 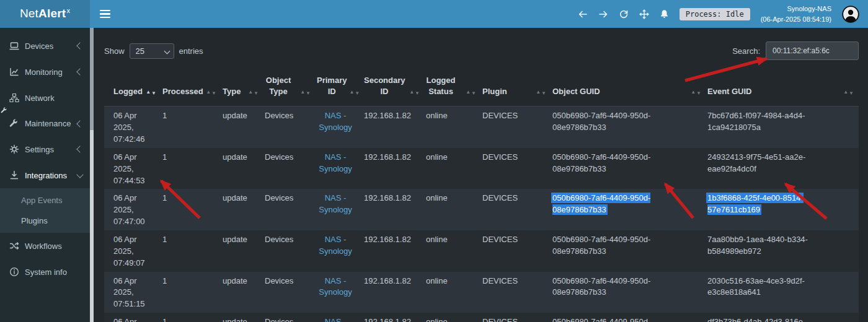 I want to click on table-row: 06 Apr 2025, 07:47:00 1 update Devices N…, so click(x=481, y=209).